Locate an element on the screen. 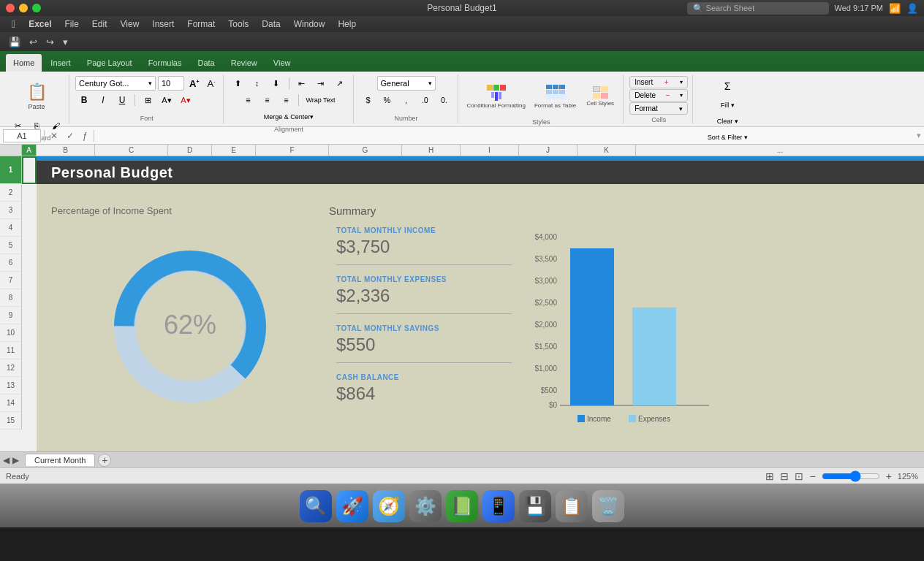  row-header-3: 3 is located at coordinates (11, 210).